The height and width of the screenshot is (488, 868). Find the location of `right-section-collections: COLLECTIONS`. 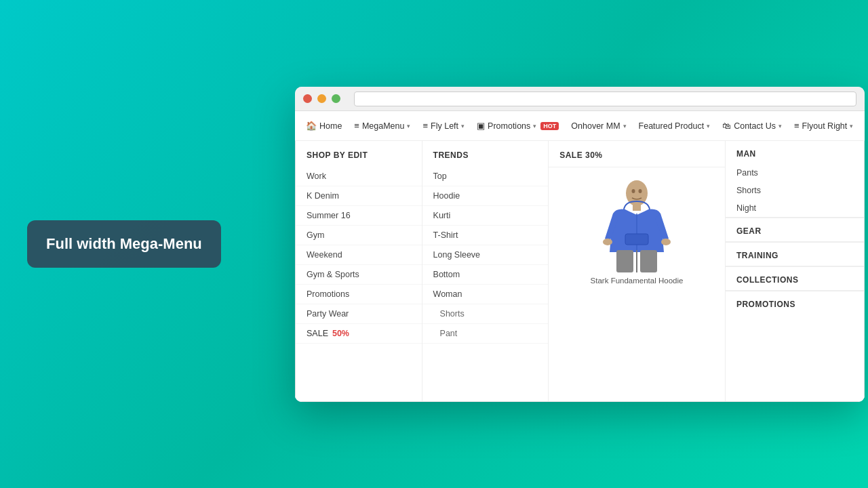

right-section-collections: COLLECTIONS is located at coordinates (795, 278).